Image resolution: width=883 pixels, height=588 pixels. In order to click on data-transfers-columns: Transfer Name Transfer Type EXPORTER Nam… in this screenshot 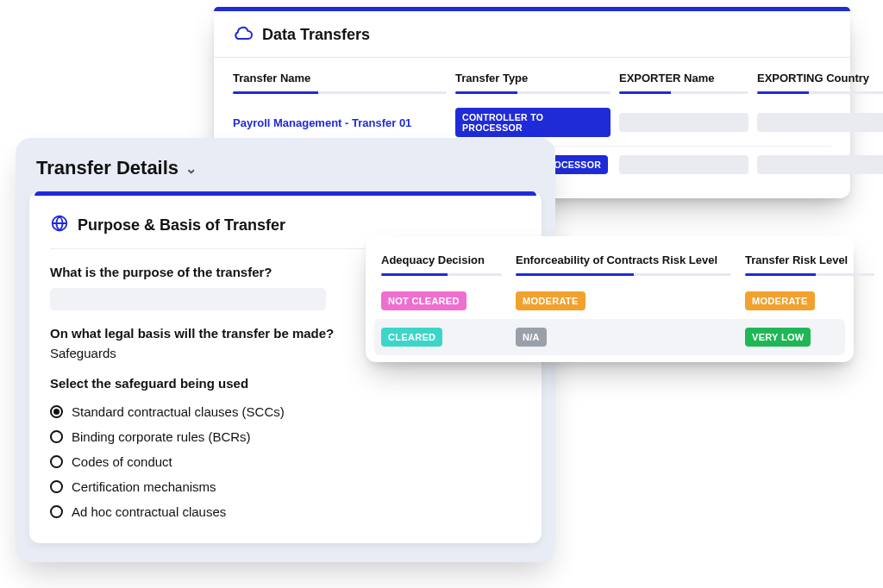, I will do `click(532, 81)`.